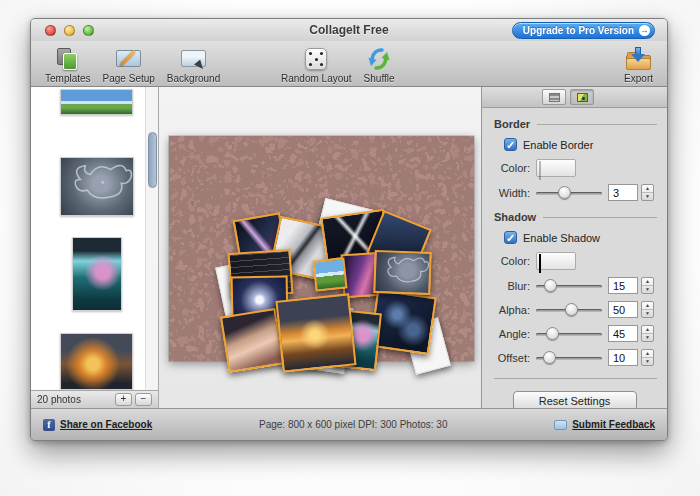  Describe the element at coordinates (380, 78) in the screenshot. I see `shuffle-label: Shuffle` at that location.